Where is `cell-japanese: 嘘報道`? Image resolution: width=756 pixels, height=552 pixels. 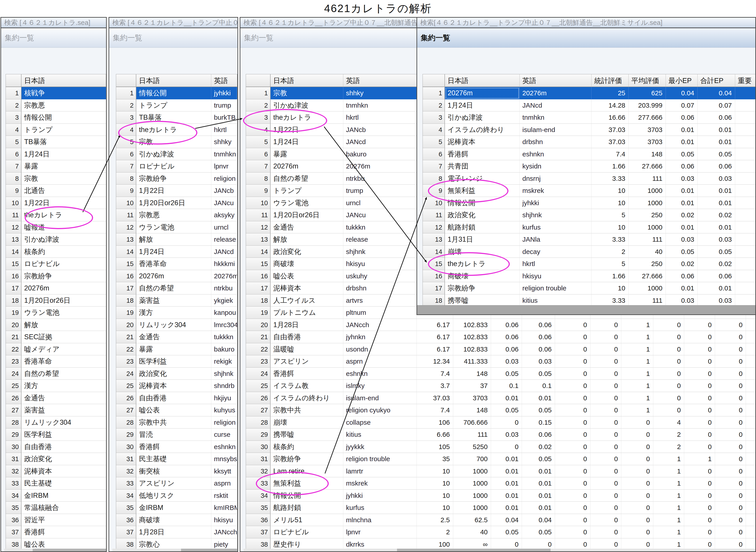
cell-japanese: 嘘報道 is located at coordinates (64, 227).